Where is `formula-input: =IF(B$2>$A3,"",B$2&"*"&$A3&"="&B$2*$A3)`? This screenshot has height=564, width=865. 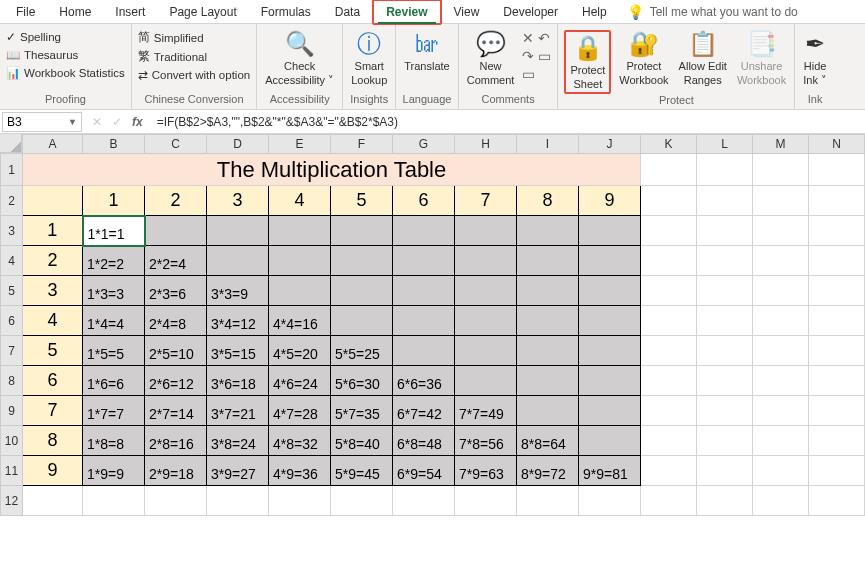
formula-input: =IF(B$2>$A3,"",B$2&"*"&$A3&"="&B$2*$A3) is located at coordinates (508, 122).